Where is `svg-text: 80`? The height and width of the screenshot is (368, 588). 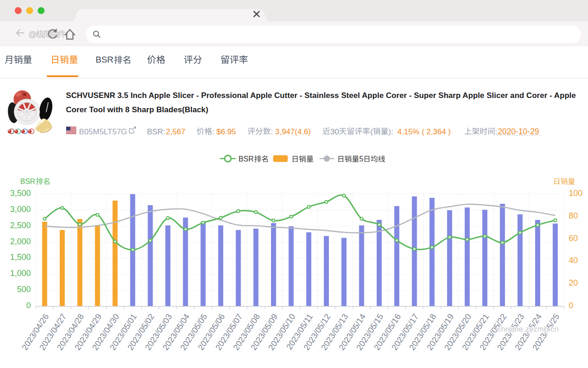
svg-text: 80 is located at coordinates (573, 216).